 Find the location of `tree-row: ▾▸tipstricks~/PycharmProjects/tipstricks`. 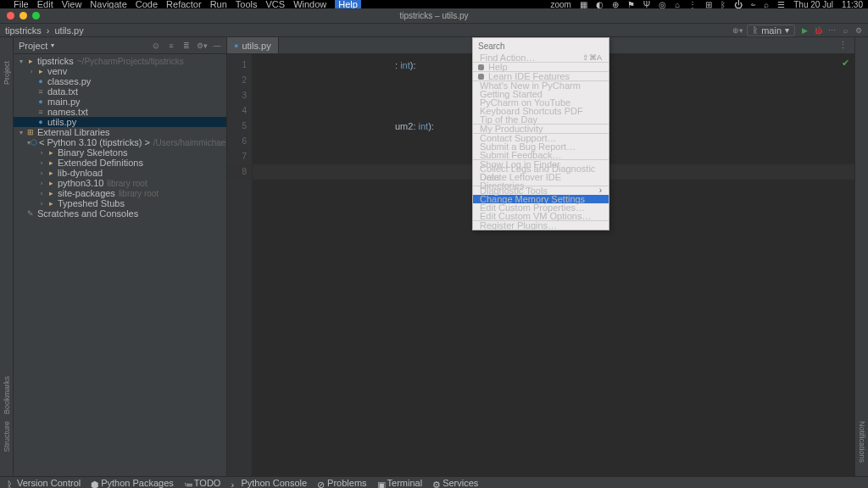

tree-row: ▾▸tipstricks~/PycharmProjects/tipstricks is located at coordinates (120, 61).